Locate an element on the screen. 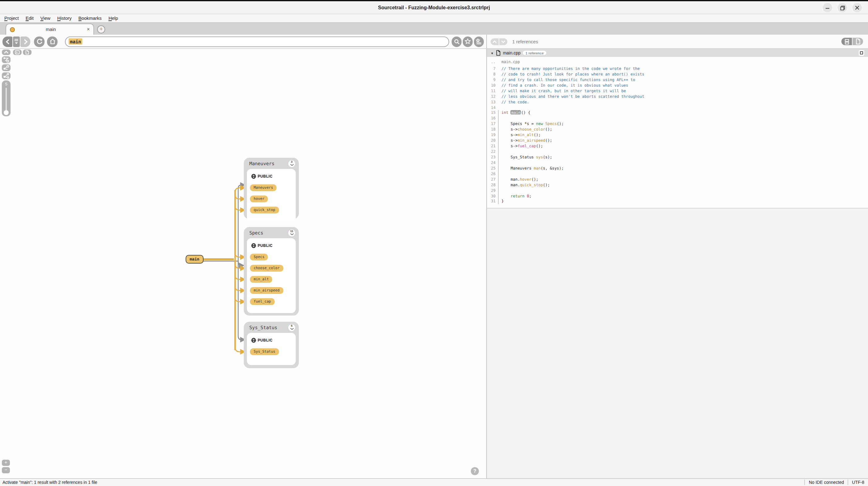  home-button is located at coordinates (53, 41).